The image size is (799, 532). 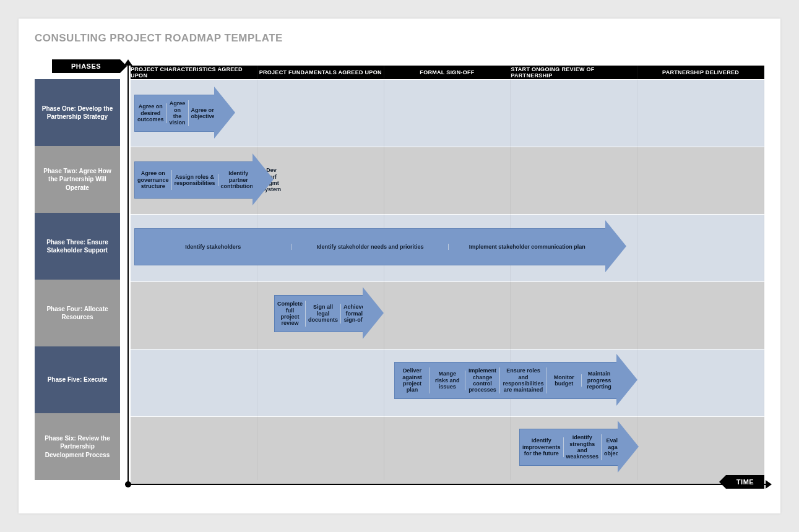 What do you see at coordinates (564, 381) in the screenshot?
I see `task-seg: Monitor budget` at bounding box center [564, 381].